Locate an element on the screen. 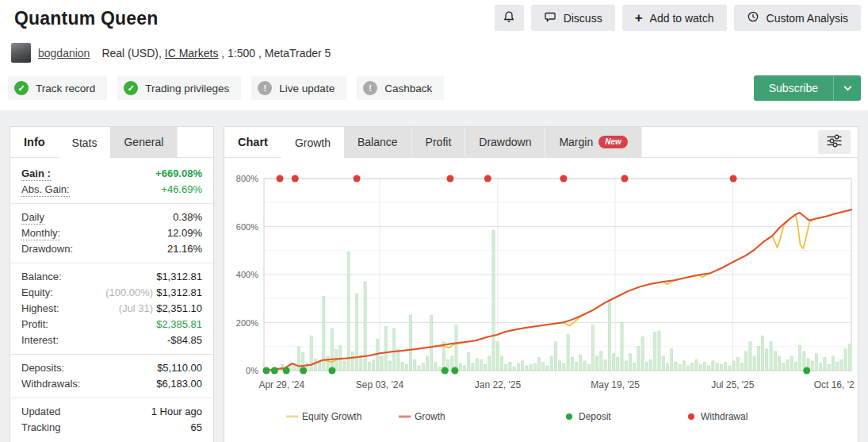 This screenshot has width=868, height=442. speech-bubble-icon is located at coordinates (550, 17).